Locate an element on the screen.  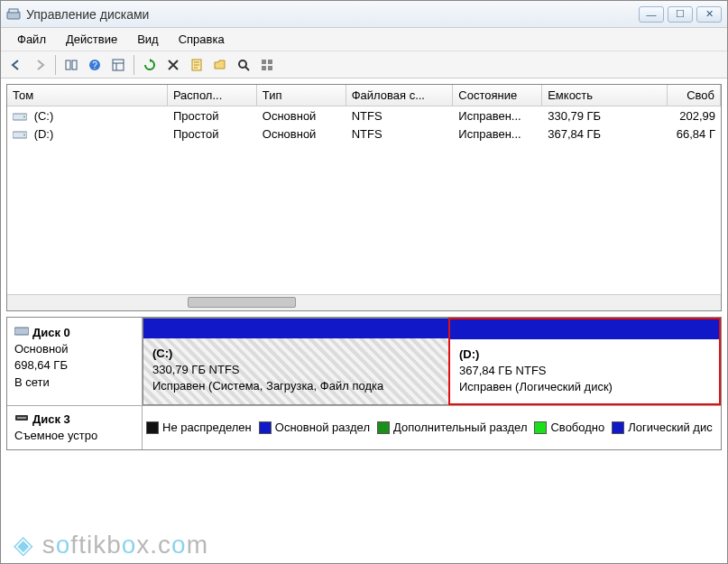
col-filesystem: Файловая с... is located at coordinates (401, 96).